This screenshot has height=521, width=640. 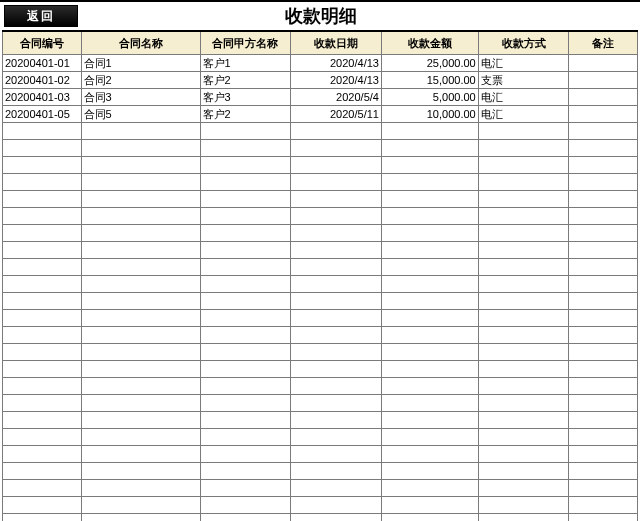 What do you see at coordinates (140, 80) in the screenshot?
I see `cell-name: 合同2` at bounding box center [140, 80].